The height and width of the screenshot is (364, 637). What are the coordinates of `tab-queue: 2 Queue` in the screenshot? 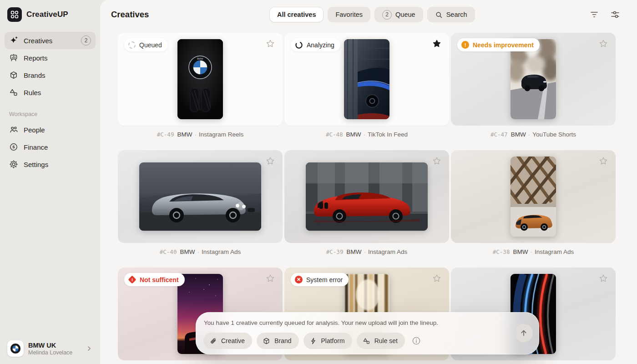 It's located at (399, 15).